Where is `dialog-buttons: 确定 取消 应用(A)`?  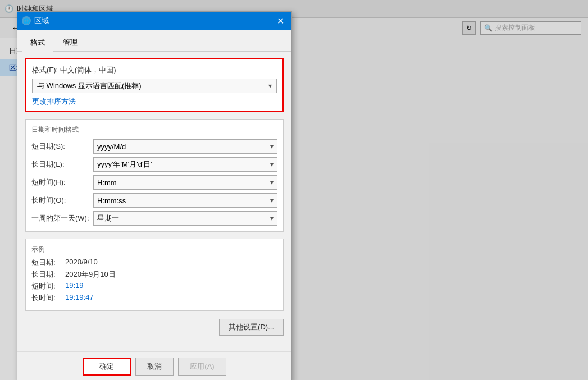 dialog-buttons: 确定 取消 应用(A) is located at coordinates (154, 366).